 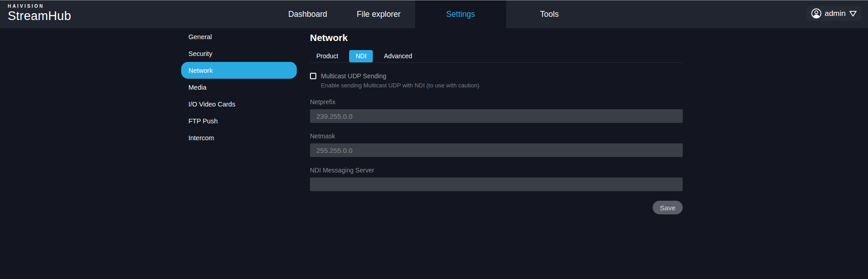 What do you see at coordinates (239, 104) in the screenshot?
I see `sidebar-item-io-video-cards: I/O Video Cards` at bounding box center [239, 104].